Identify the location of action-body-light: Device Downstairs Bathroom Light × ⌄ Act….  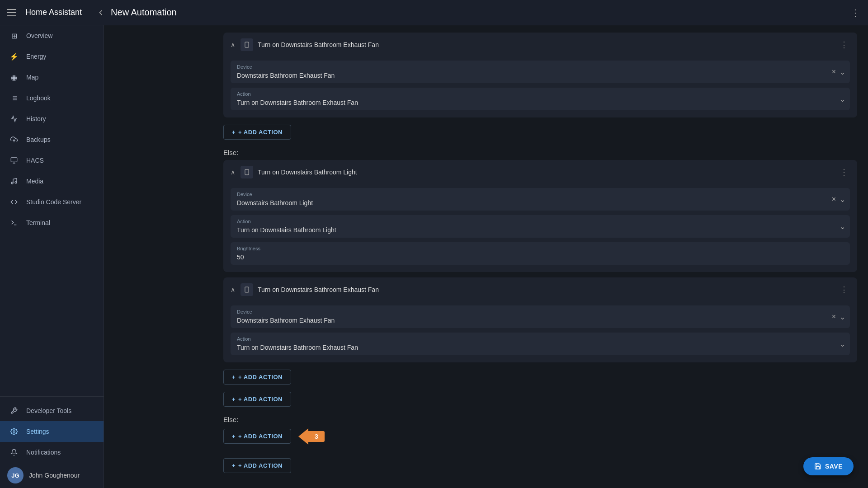
(540, 228).